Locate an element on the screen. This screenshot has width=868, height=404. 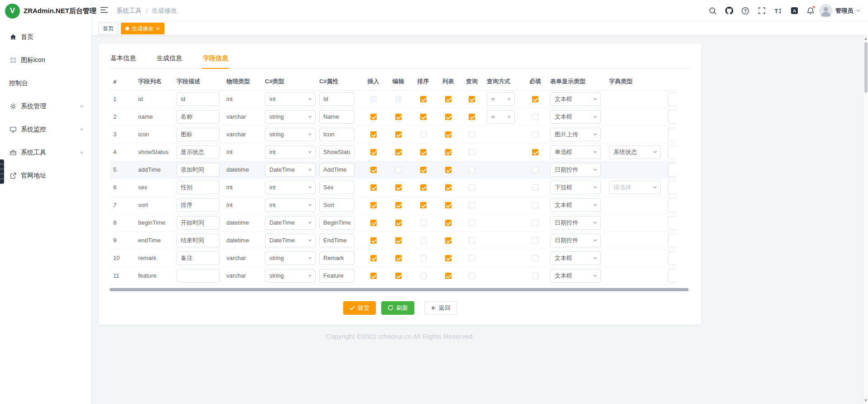
view-tag: 生成修改× is located at coordinates (143, 29).